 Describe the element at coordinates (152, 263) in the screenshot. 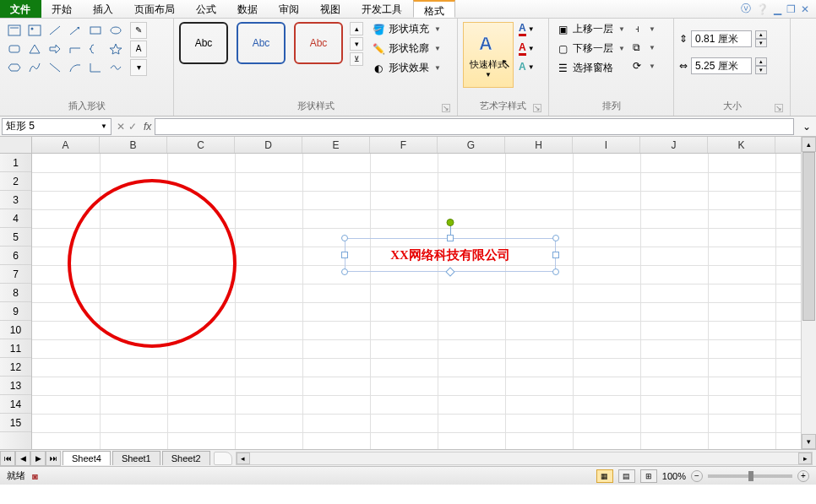

I see `circle-shape` at that location.